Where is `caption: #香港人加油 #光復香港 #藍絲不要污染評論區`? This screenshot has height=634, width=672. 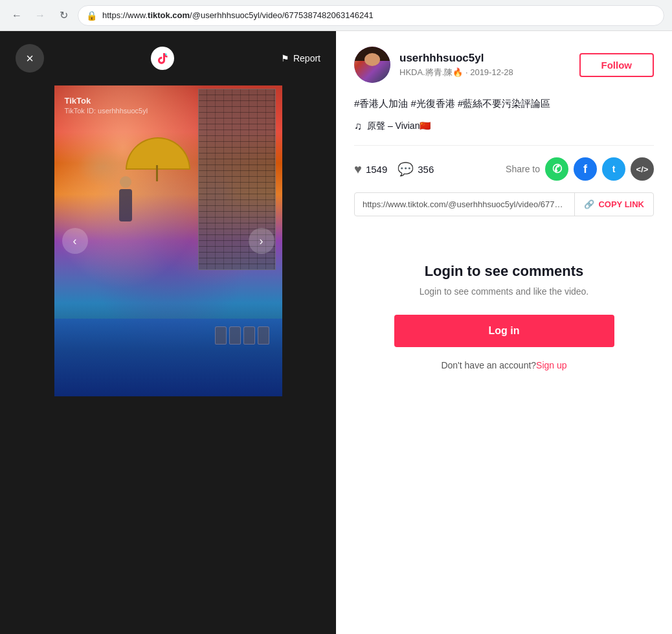 caption: #香港人加油 #光復香港 #藍絲不要污染評論區 is located at coordinates (504, 104).